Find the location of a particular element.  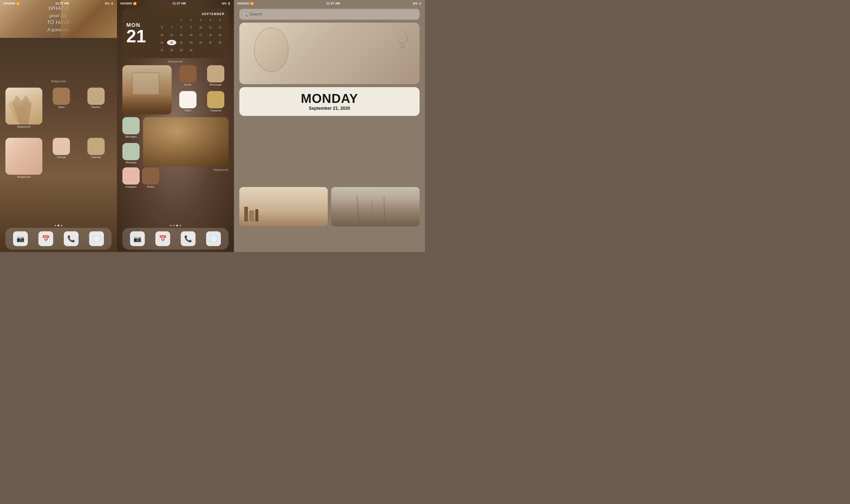

status-battery-3: 32% 🔋 is located at coordinates (417, 3).